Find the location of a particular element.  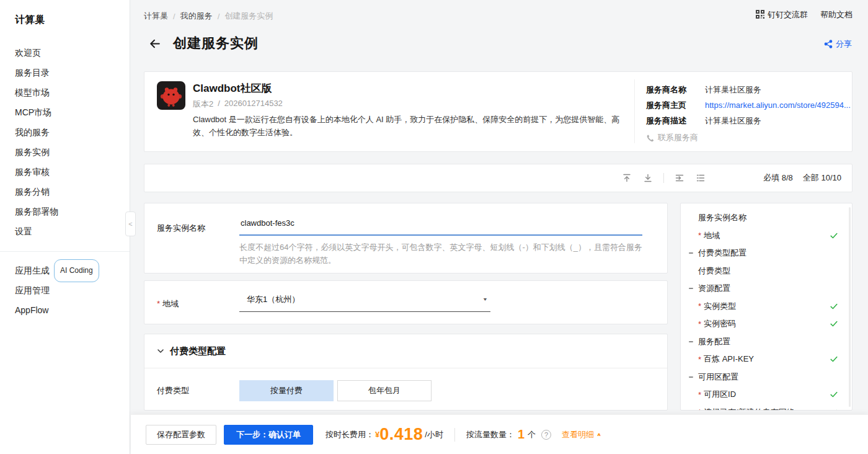

page-title-row: 创建服务实例 is located at coordinates (203, 43).